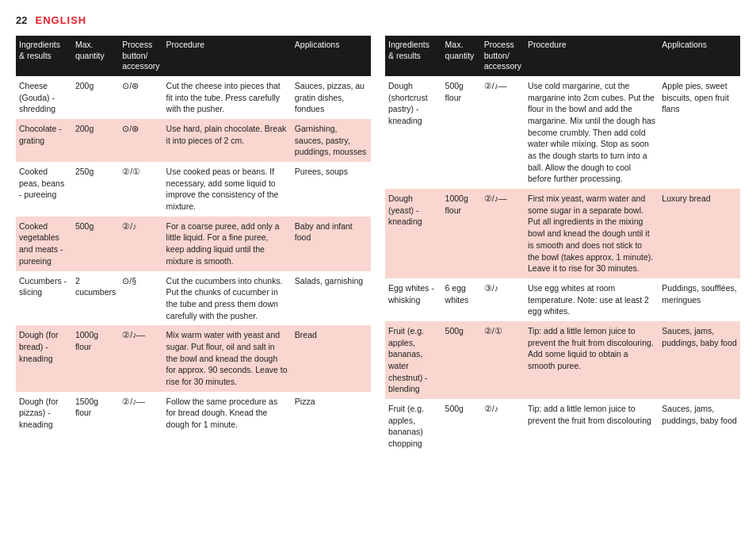 The width and height of the screenshot is (756, 533). Describe the element at coordinates (193, 359) in the screenshot. I see `table-row: Dough (for bread) - kneading1000g flour②…` at that location.